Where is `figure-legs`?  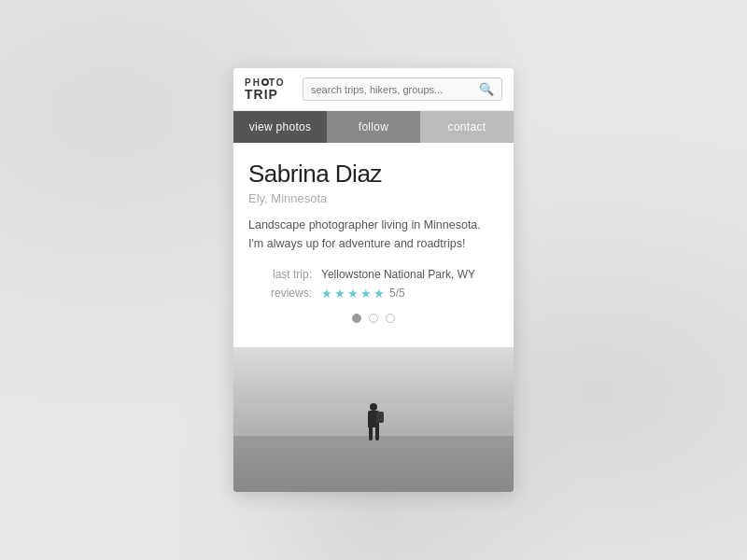
figure-legs is located at coordinates (374, 434).